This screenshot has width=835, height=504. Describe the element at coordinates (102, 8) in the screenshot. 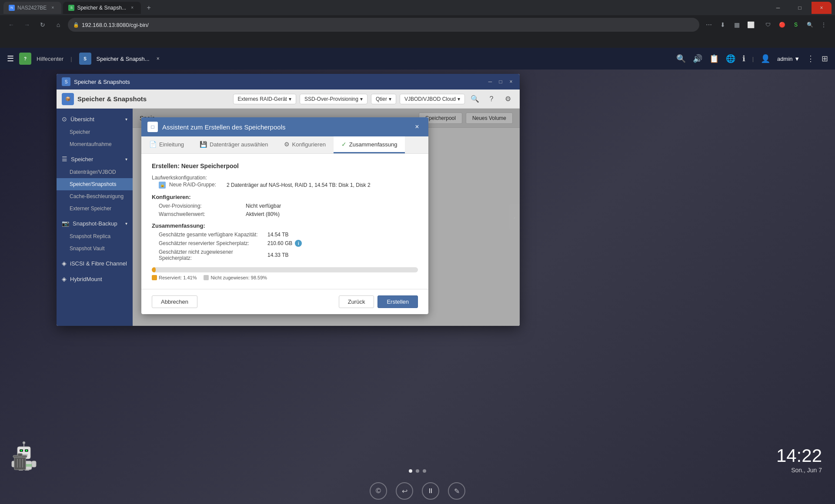

I see `browser-tab-2: S Speicher & Snapsh... ×` at that location.